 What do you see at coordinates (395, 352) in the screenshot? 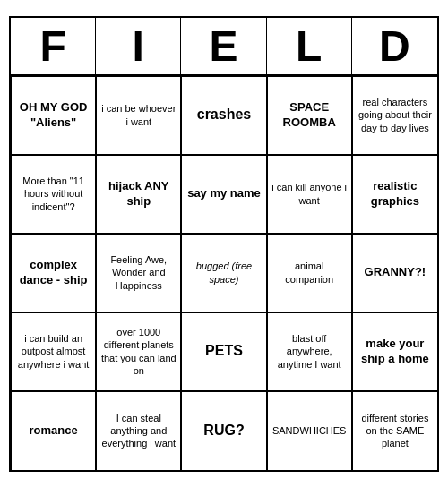
I see `cell-text: make your ship a home` at bounding box center [395, 352].